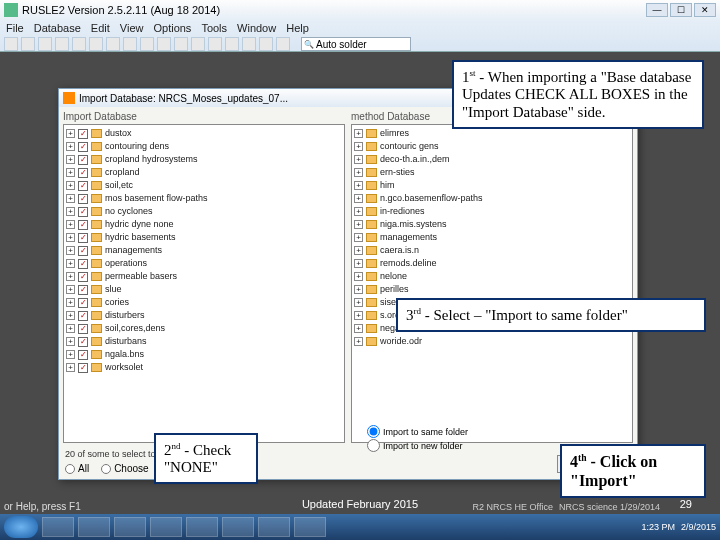 This screenshot has height=540, width=720. I want to click on system-tray: 1:23 PM 2/9/2015, so click(678, 527).